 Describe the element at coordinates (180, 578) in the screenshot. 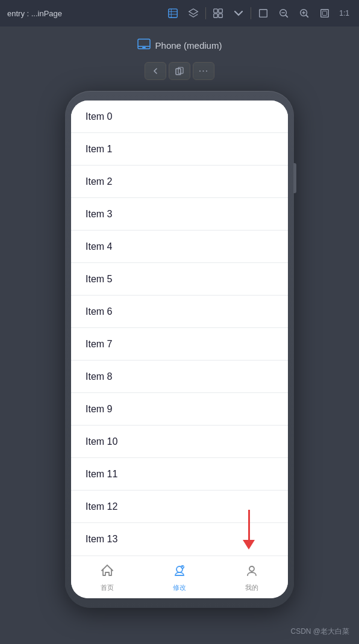

I see `nav-item-edit: 修改` at that location.